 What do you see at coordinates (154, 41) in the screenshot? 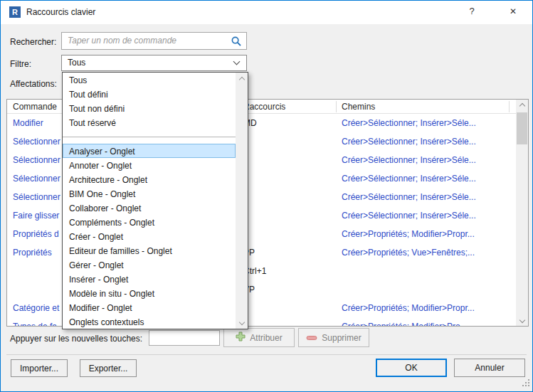
I see `search-input: Taper un nom de commande` at bounding box center [154, 41].